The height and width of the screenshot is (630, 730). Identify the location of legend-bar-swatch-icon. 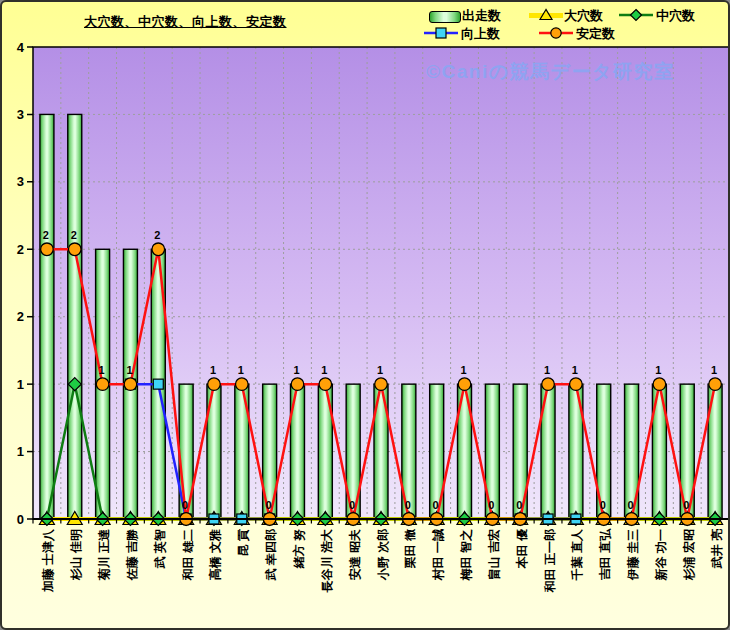
(445, 17).